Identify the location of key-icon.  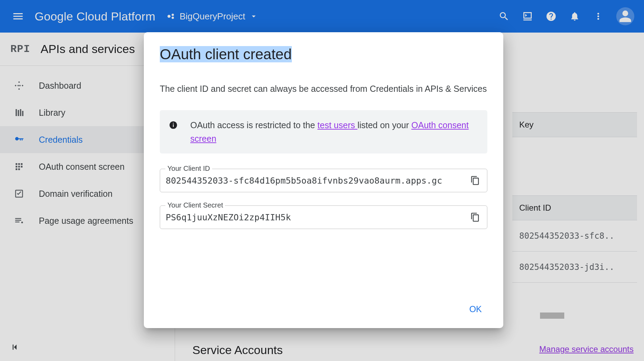
(19, 140).